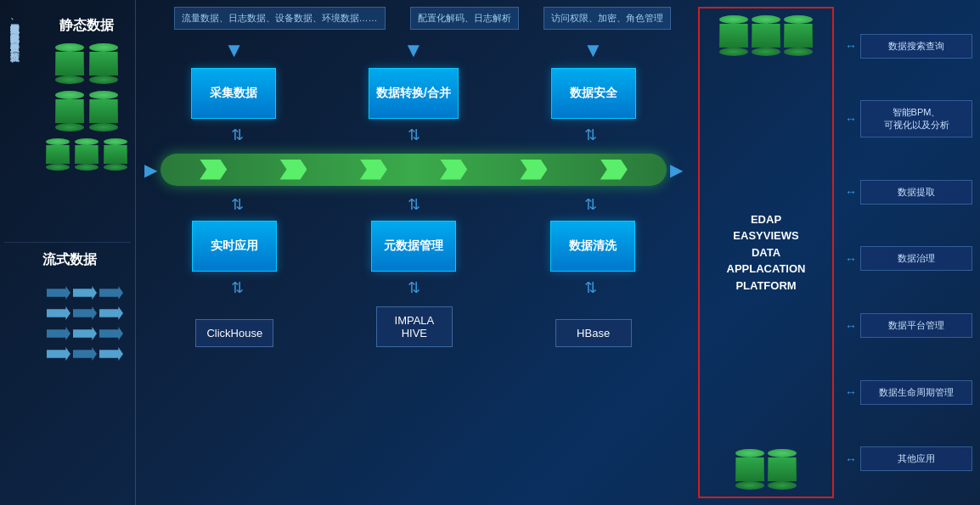 The width and height of the screenshot is (980, 505). I want to click on bi-arrow-4: ⇅, so click(238, 205).